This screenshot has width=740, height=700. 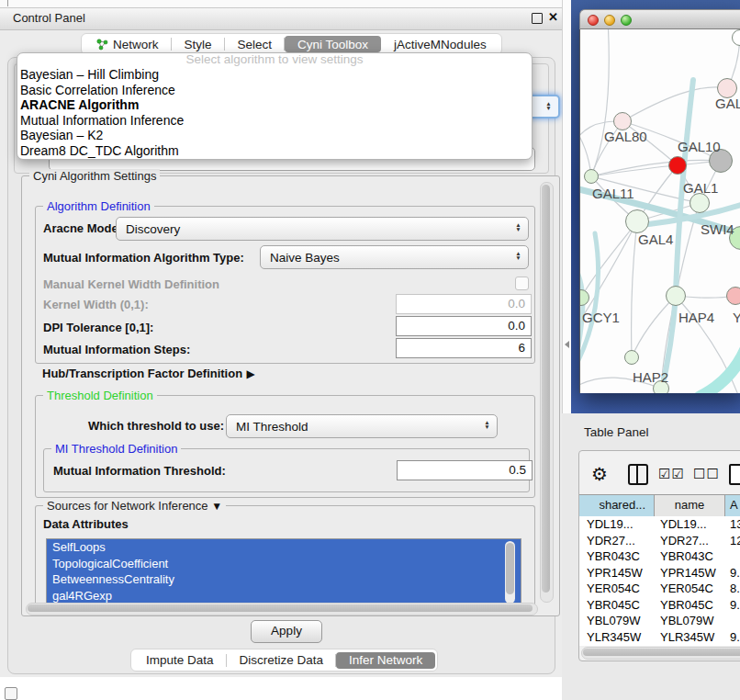 I want to click on table-row: YPR145WYPR145W9., so click(x=659, y=573).